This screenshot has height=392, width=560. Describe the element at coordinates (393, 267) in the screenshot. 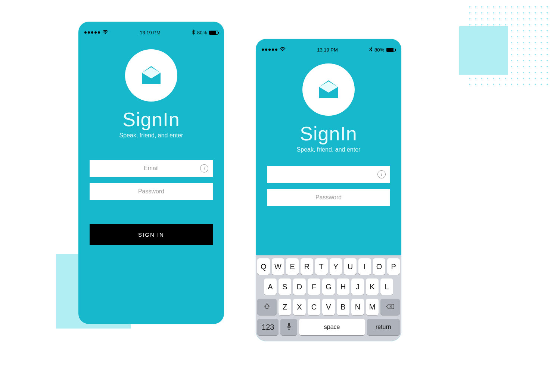

I see `key-p: P` at that location.